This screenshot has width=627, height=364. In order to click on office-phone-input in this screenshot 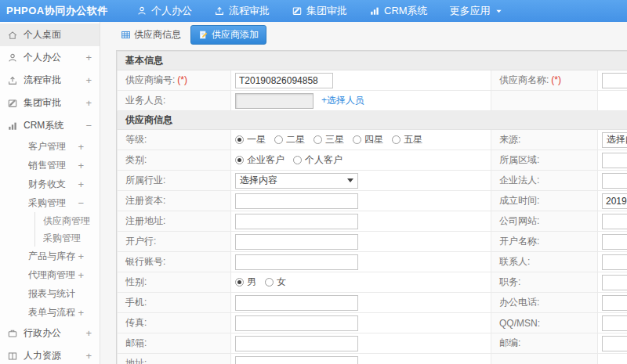, I will do `click(614, 303)`.